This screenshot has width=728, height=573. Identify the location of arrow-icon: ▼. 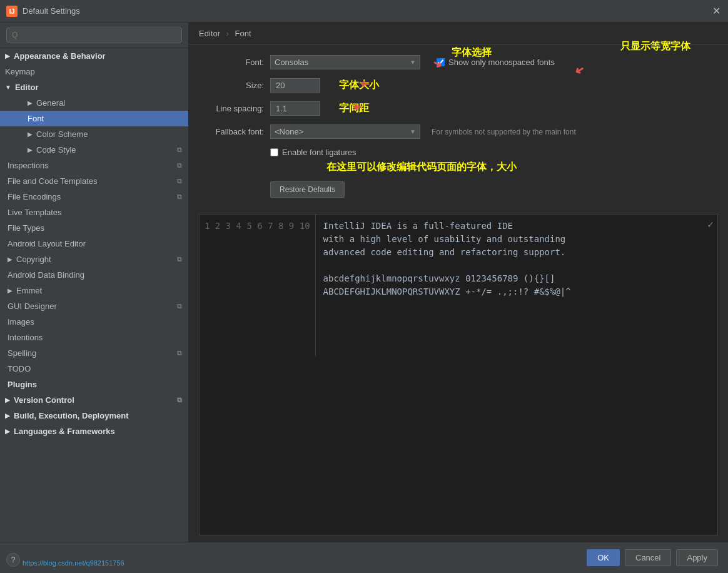
(8, 88).